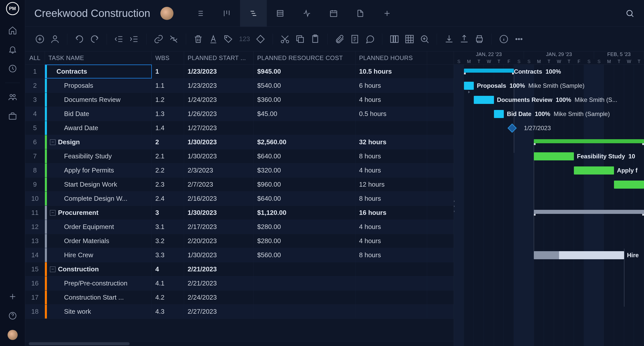  What do you see at coordinates (13, 69) in the screenshot?
I see `activity-icon` at bounding box center [13, 69].